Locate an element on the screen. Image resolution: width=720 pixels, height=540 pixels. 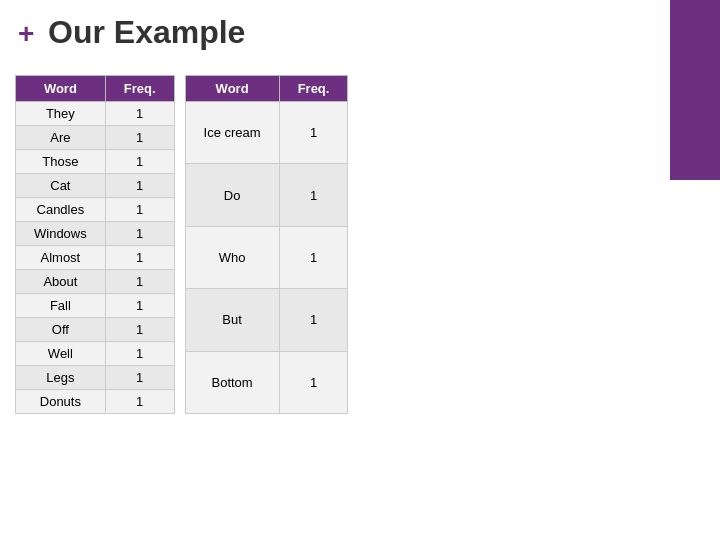
table-cell: Off is located at coordinates (61, 330).